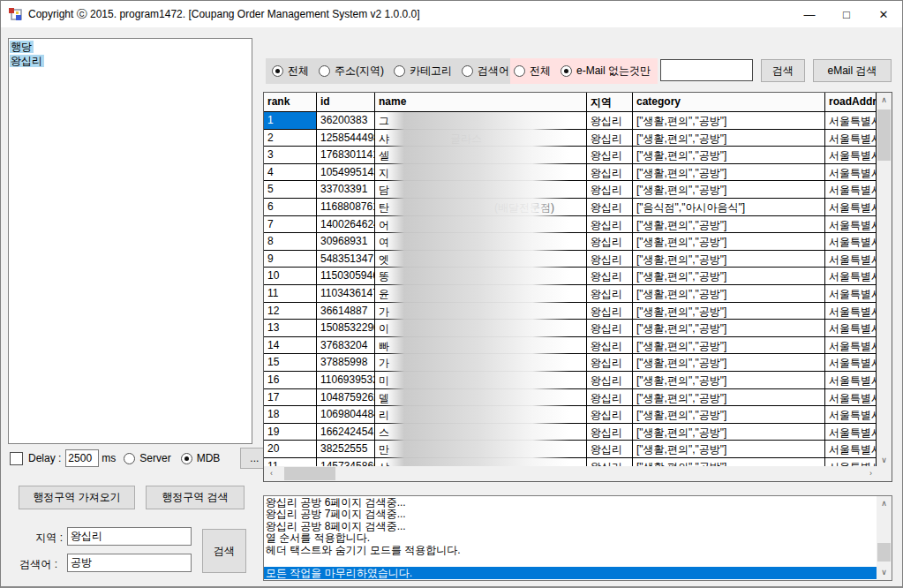 Image resolution: width=903 pixels, height=588 pixels. I want to click on cell: 38252555, so click(346, 449).